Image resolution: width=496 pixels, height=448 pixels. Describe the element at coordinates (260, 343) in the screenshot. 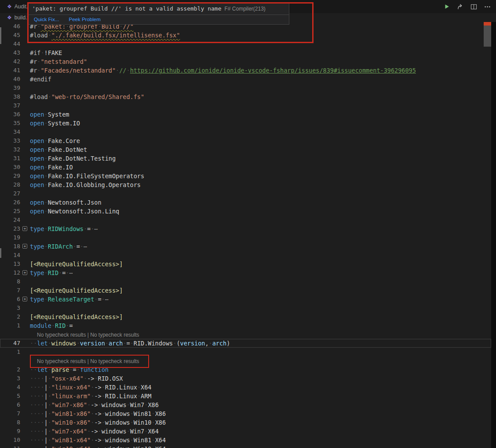

I see `code-line-content: ··let·windows·version·arch·=·RID.Windows…` at that location.